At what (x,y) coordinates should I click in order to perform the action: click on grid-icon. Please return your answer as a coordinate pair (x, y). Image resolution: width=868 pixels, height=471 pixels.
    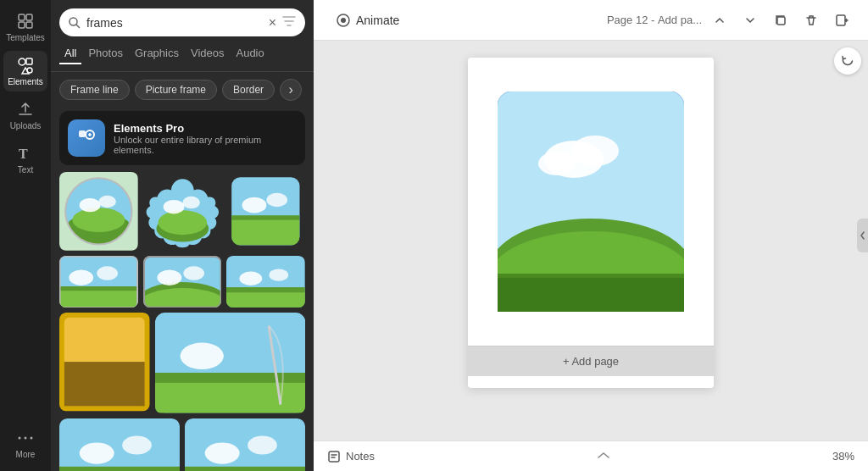
    Looking at the image, I should click on (25, 21).